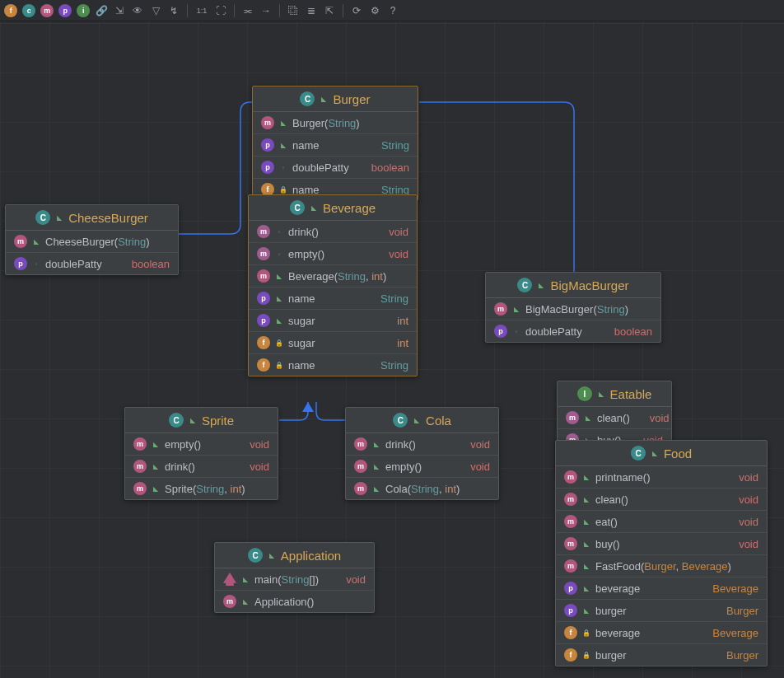 The width and height of the screenshot is (784, 678). I want to click on class-header: C ◣ Cola, so click(422, 420).